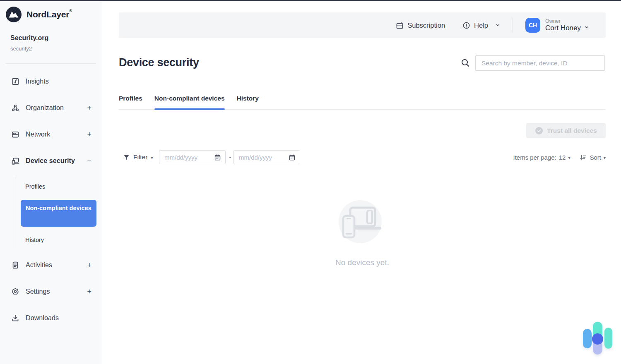 The image size is (621, 364). I want to click on empty-state-message: No devices yet., so click(362, 263).